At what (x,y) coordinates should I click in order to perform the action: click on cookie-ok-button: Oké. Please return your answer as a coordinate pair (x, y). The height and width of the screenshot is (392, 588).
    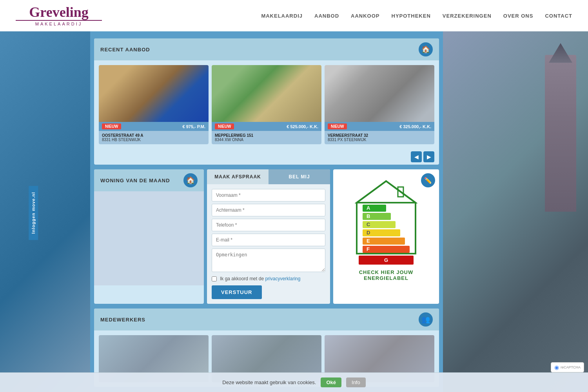
    Looking at the image, I should click on (331, 383).